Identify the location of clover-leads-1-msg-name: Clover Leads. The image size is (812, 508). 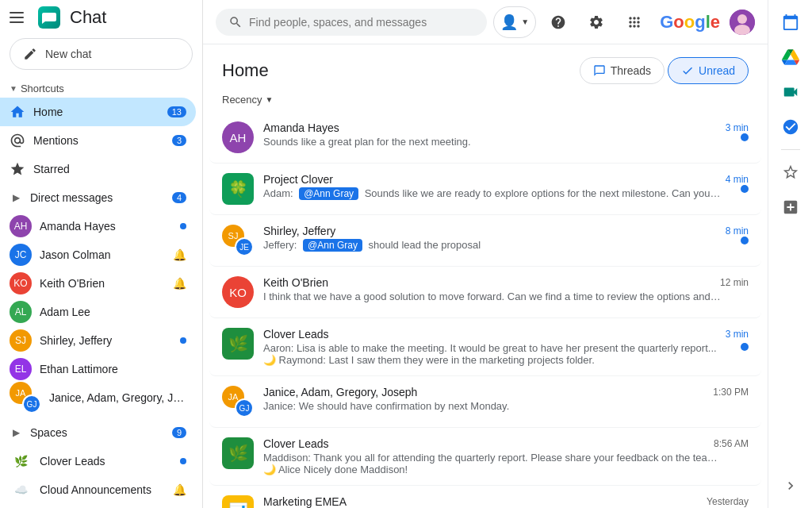
(297, 334).